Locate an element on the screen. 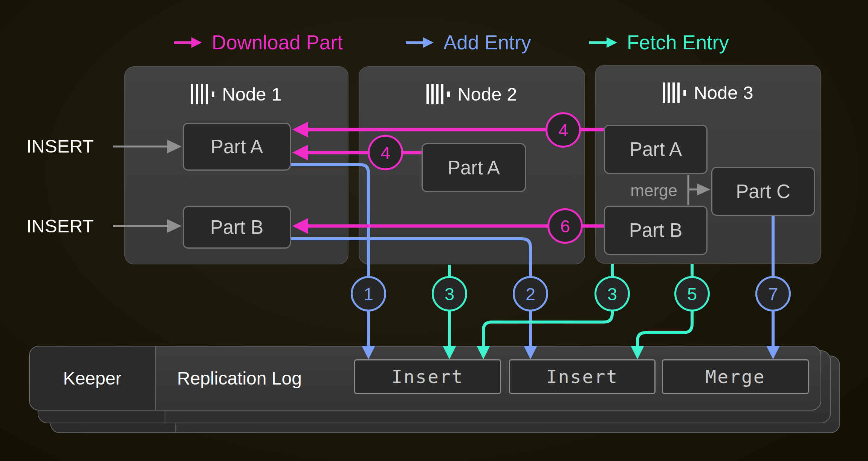 This screenshot has height=461, width=868. keeper-box: Keeper is located at coordinates (93, 378).